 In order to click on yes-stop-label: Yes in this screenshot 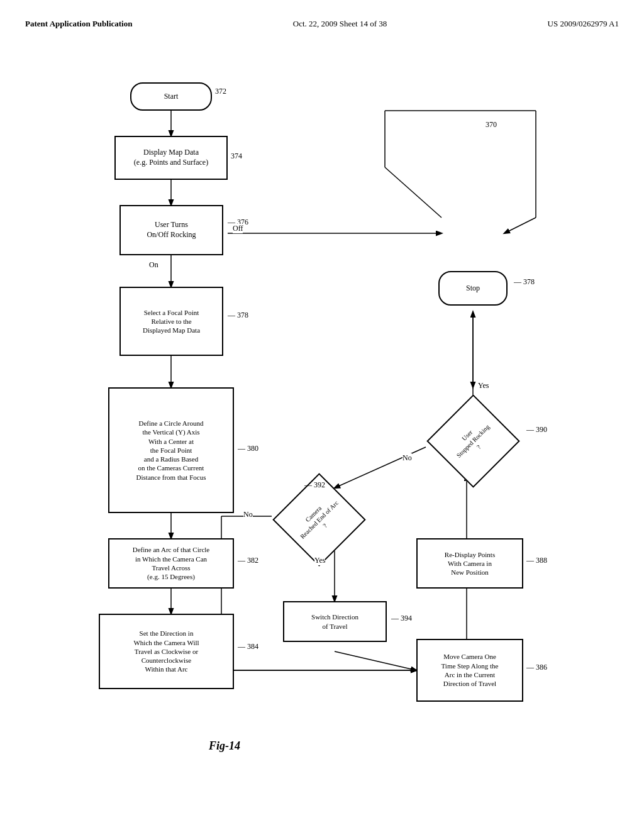, I will do `click(483, 386)`.